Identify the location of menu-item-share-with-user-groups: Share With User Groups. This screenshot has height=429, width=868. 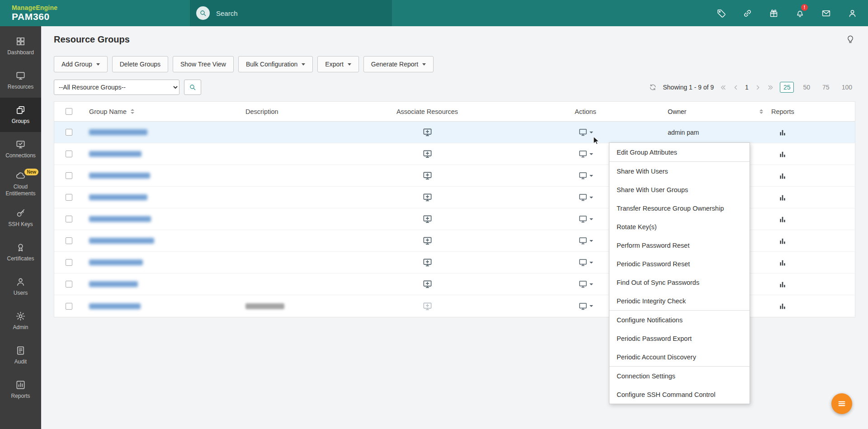
(679, 190).